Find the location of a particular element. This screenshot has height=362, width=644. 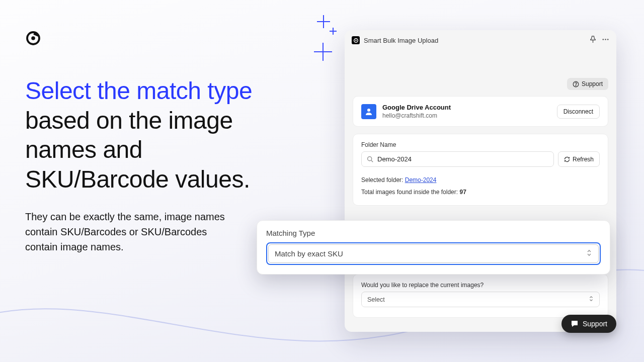

account-title: Google Drive Account is located at coordinates (467, 108).